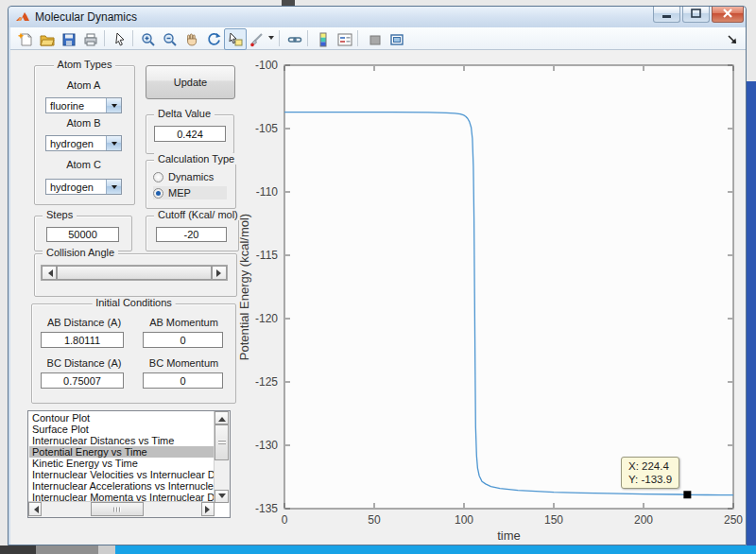 This screenshot has height=554, width=756. Describe the element at coordinates (170, 40) in the screenshot. I see `zoom-out-icon` at that location.